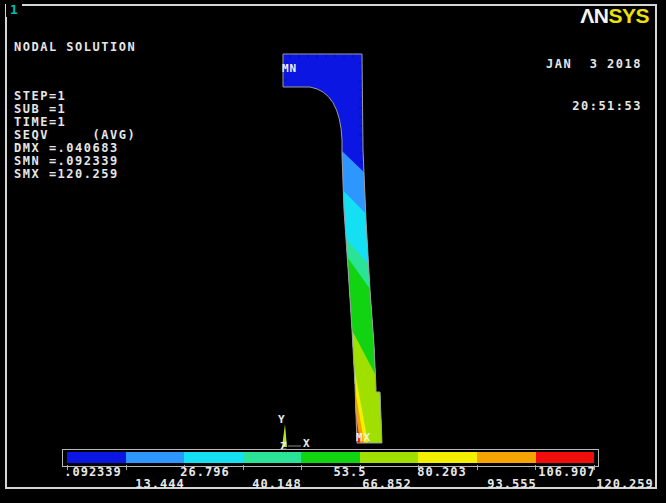  Describe the element at coordinates (386, 484) in the screenshot. I see `legend-value-label: 66.852` at that location.